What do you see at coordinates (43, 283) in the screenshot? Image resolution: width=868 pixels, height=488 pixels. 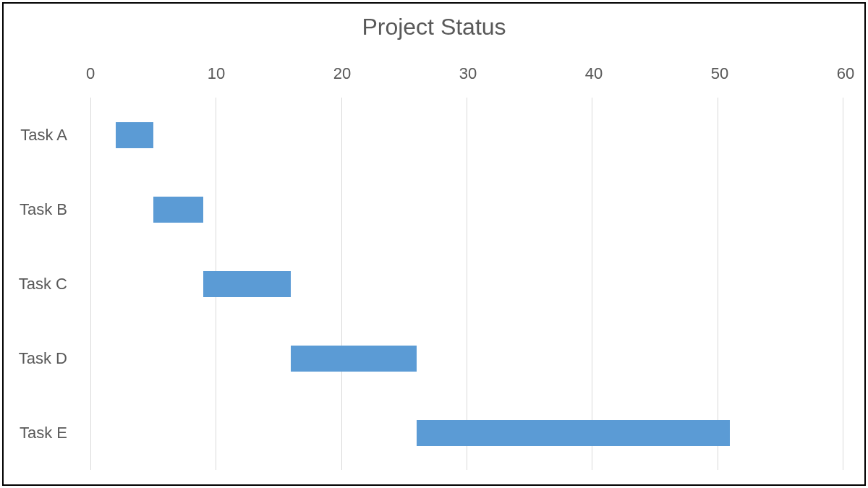 I see `y-axis: Task A Task B Task C Task D Task E` at bounding box center [43, 283].